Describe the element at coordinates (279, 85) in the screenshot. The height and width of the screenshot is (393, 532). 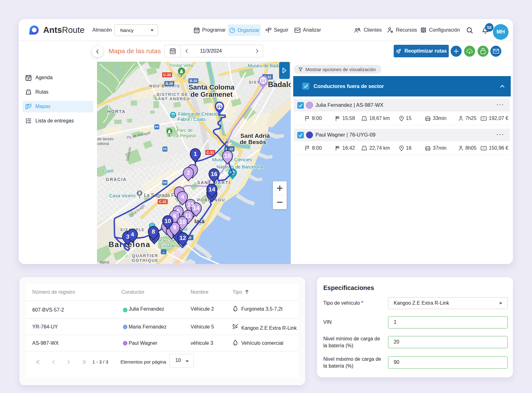
I see `svg-text: Badalona` at that location.